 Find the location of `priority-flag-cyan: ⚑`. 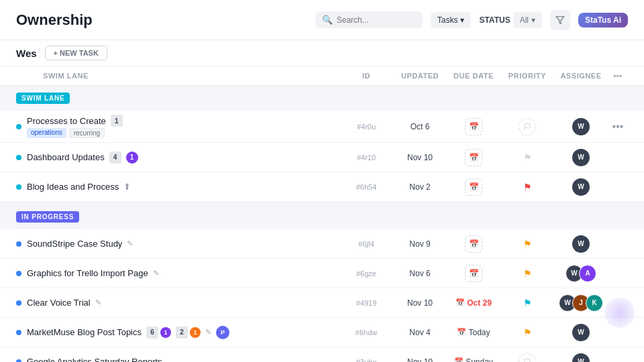

priority-flag-cyan: ⚑ is located at coordinates (527, 303).